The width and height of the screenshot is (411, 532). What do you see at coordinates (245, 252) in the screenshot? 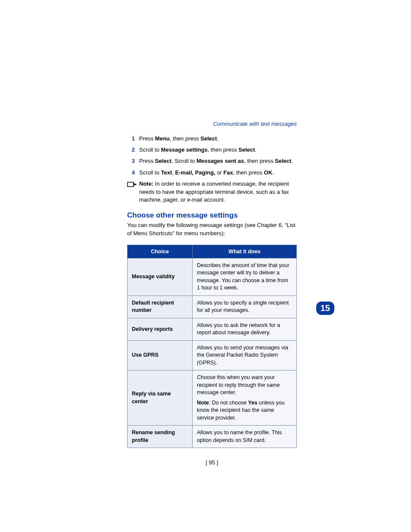
I see `table-header-desc: What it does` at bounding box center [245, 252].